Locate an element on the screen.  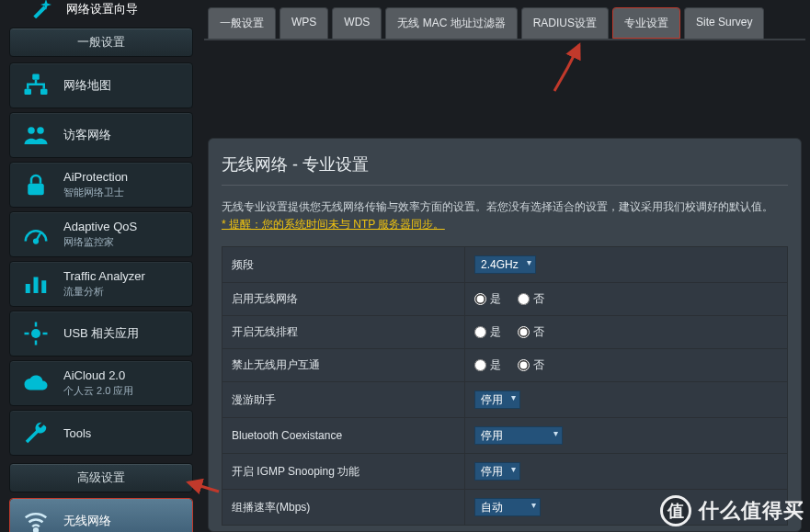
sidebar-item-label: Tools is located at coordinates (77, 434).